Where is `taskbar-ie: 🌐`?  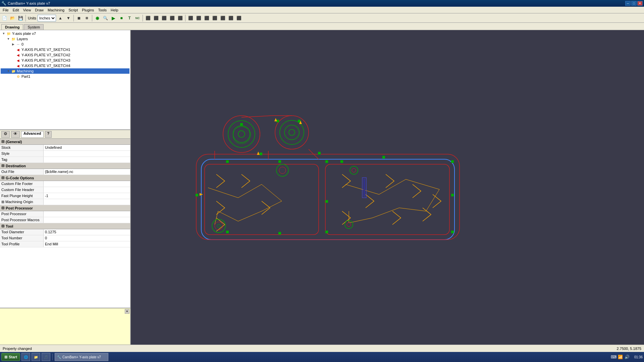
taskbar-ie: 🌐 is located at coordinates (26, 357).